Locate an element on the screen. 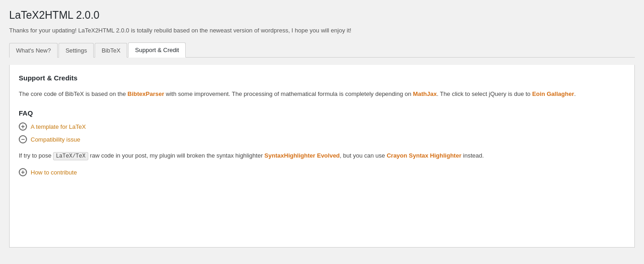  page-subtitle: Thanks for your updating! LaTeX2HTML 2.0… is located at coordinates (322, 30).